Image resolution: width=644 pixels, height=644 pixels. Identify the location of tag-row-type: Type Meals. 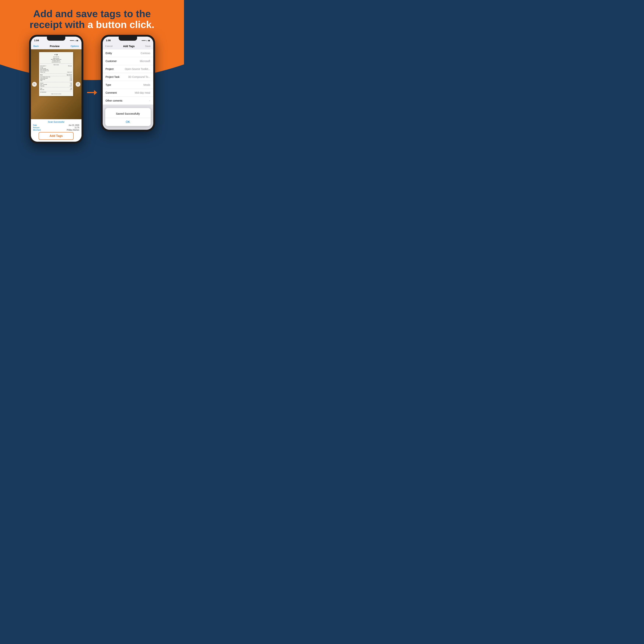
(128, 85).